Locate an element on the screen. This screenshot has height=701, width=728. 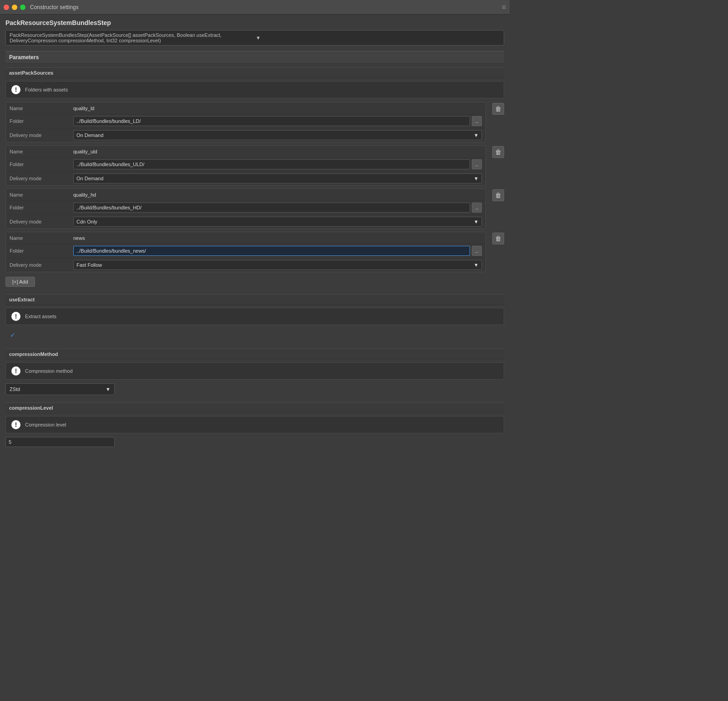
asset-entry-3-folder-row: Folder ... is located at coordinates (246, 251).